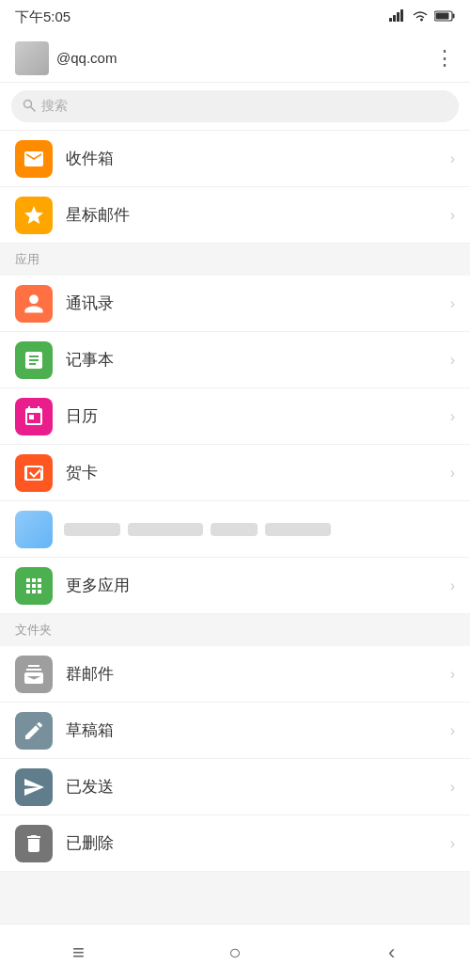  What do you see at coordinates (235, 630) in the screenshot?
I see `section-folder: 文件夹` at bounding box center [235, 630].